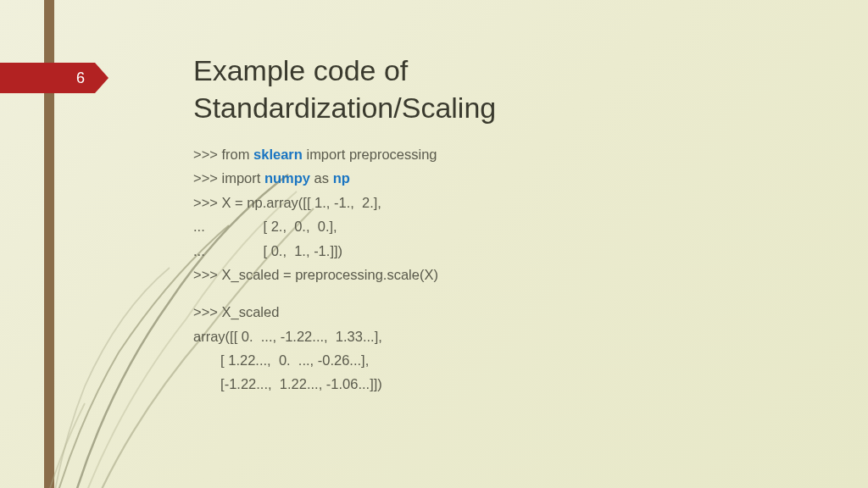 The height and width of the screenshot is (488, 868). What do you see at coordinates (344, 108) in the screenshot?
I see `title-line-2: Standardization/Scaling` at bounding box center [344, 108].